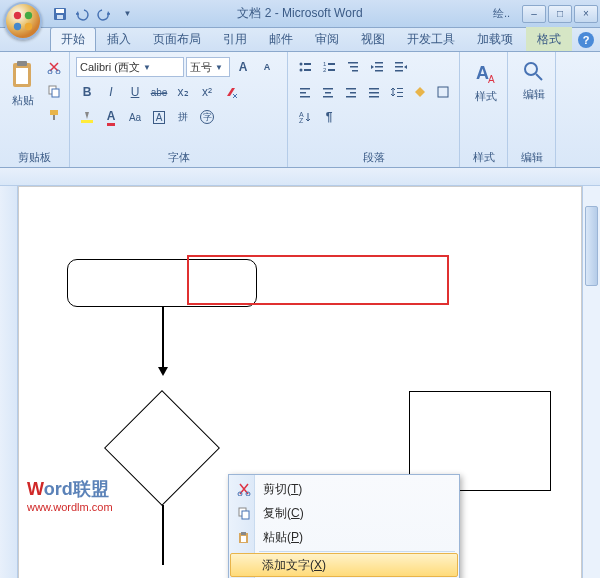  What do you see at coordinates (560, 14) in the screenshot?
I see `maximize-button: □` at bounding box center [560, 14].